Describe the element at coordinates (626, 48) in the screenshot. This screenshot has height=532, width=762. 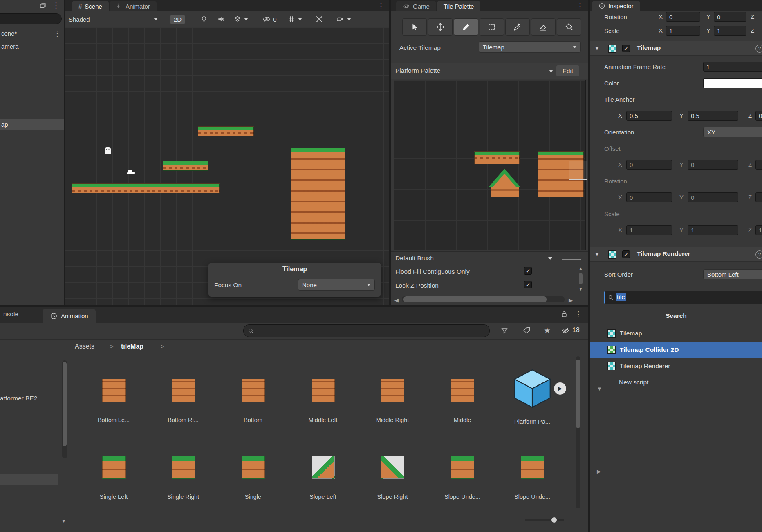
I see `tilemap-enabled-checkbox` at that location.